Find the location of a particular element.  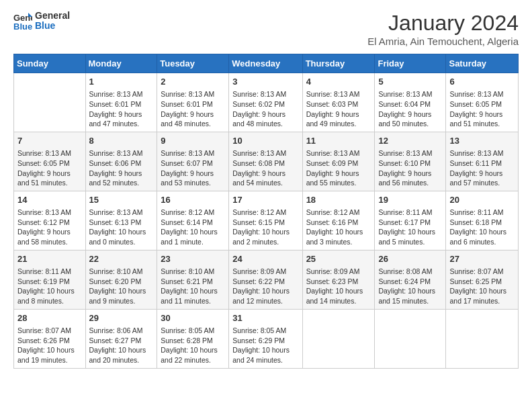

day-info: Sunrise: 8:13 AMSunset: 6:04 PMDaylight:… is located at coordinates (410, 109).